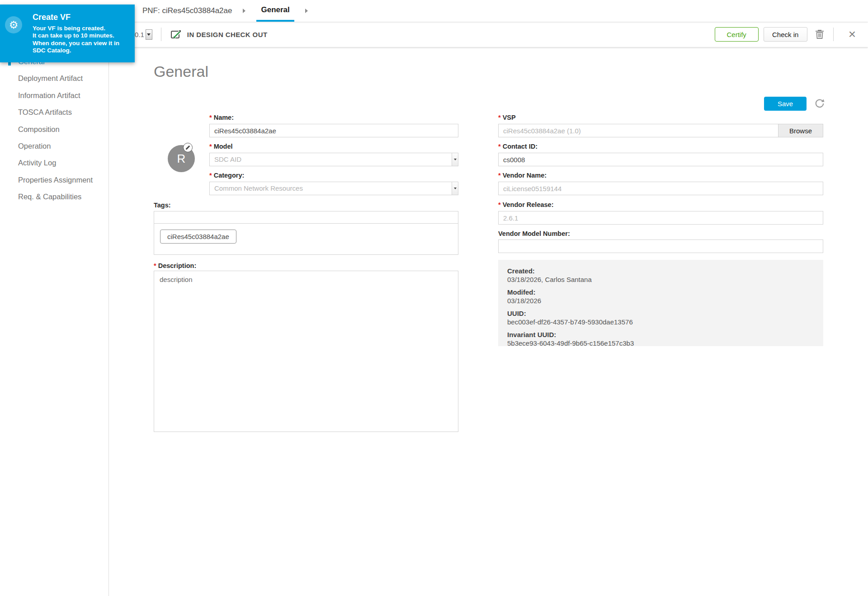 The image size is (868, 596). I want to click on name-label: *Name:, so click(222, 117).